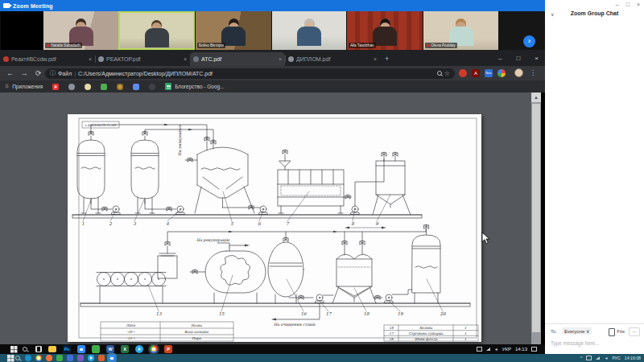 This screenshot has width=644, height=362. Describe the element at coordinates (130, 325) in the screenshot. I see `legend-header: Лінія` at that location.